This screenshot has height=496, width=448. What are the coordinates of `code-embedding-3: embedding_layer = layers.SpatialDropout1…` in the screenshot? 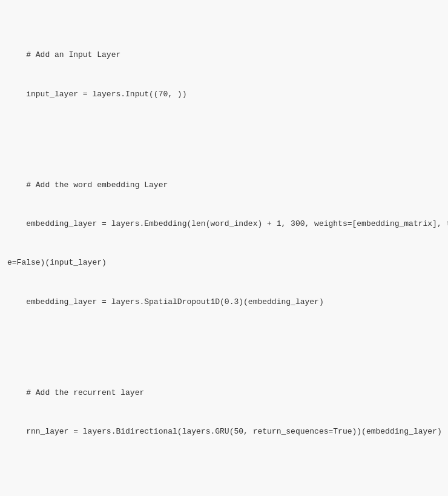 It's located at (224, 302).